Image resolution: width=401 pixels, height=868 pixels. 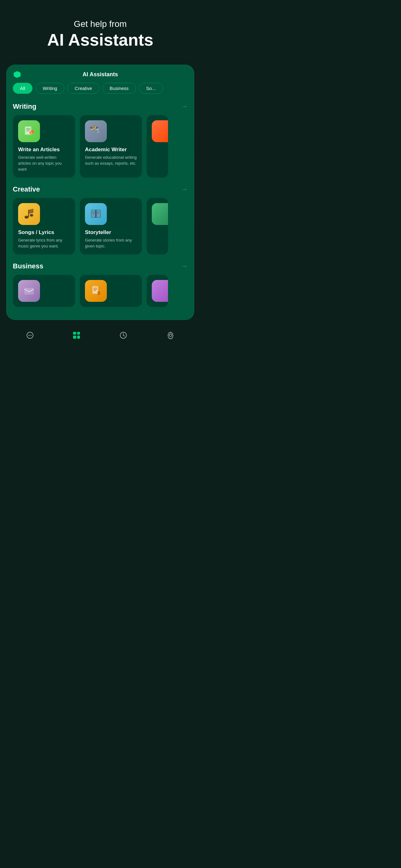 I want to click on logo-shape, so click(x=17, y=74).